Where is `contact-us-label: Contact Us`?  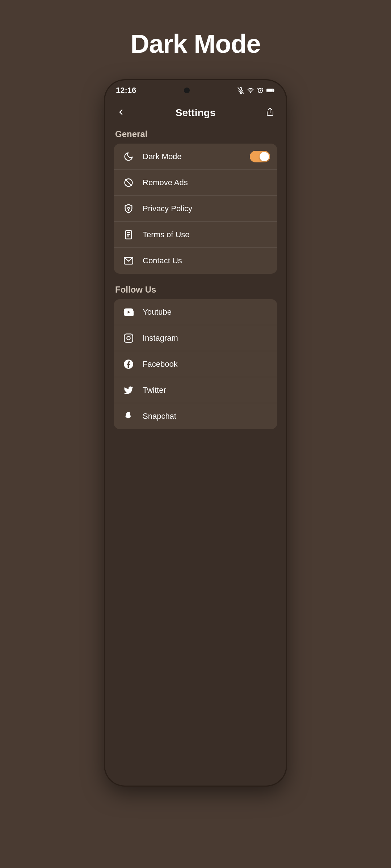
contact-us-label: Contact Us is located at coordinates (206, 261).